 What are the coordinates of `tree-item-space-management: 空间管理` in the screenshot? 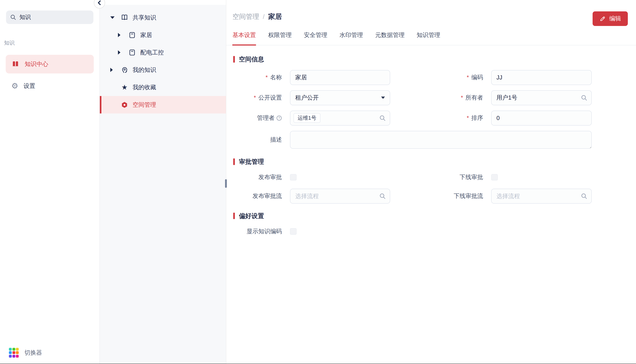 It's located at (163, 105).